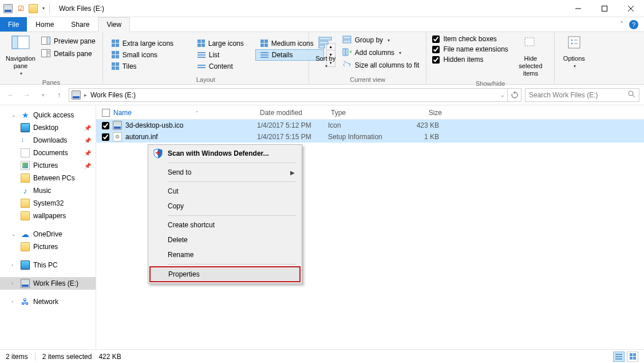 Image resolution: width=644 pixels, height=363 pixels. What do you see at coordinates (48, 203) in the screenshot?
I see `nav-system32: System32` at bounding box center [48, 203].